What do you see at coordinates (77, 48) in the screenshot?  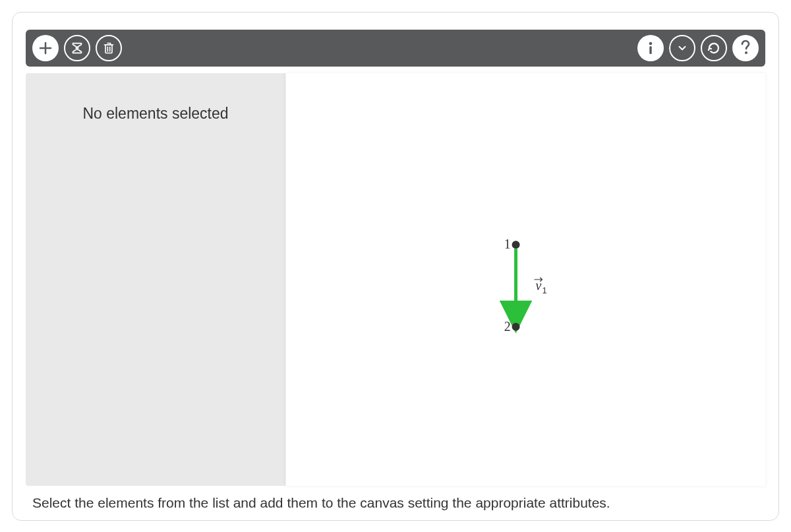 I see `toolbar-left-group` at bounding box center [77, 48].